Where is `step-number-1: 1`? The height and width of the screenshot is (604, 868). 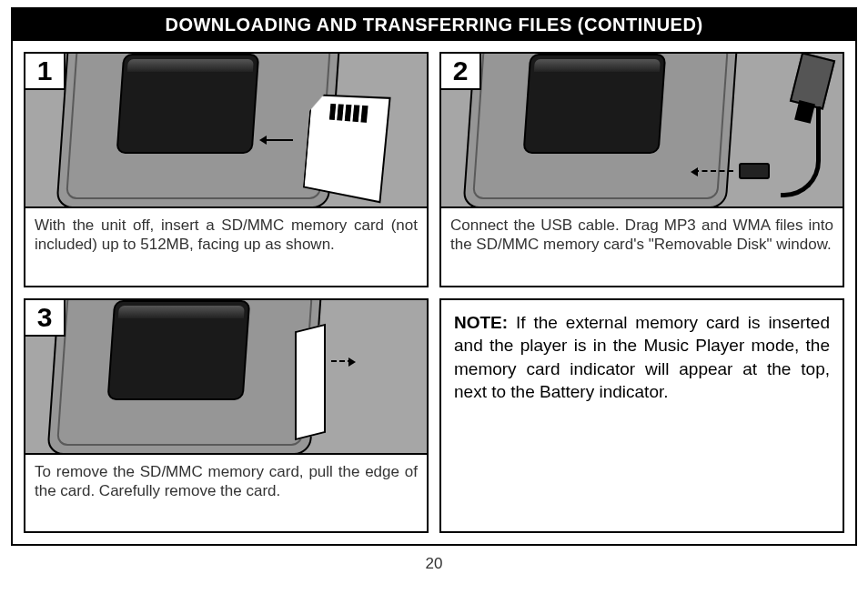 step-number-1: 1 is located at coordinates (45, 72).